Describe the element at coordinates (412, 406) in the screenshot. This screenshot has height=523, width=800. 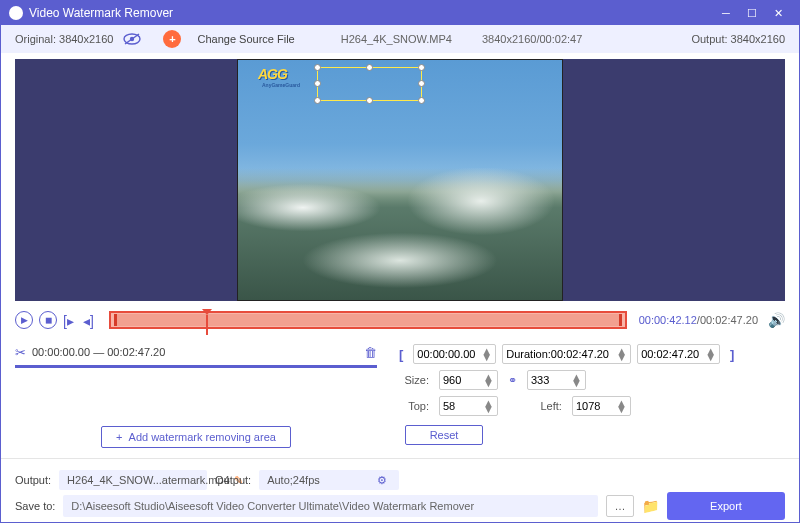
I see `top-label: Top:` at that location.